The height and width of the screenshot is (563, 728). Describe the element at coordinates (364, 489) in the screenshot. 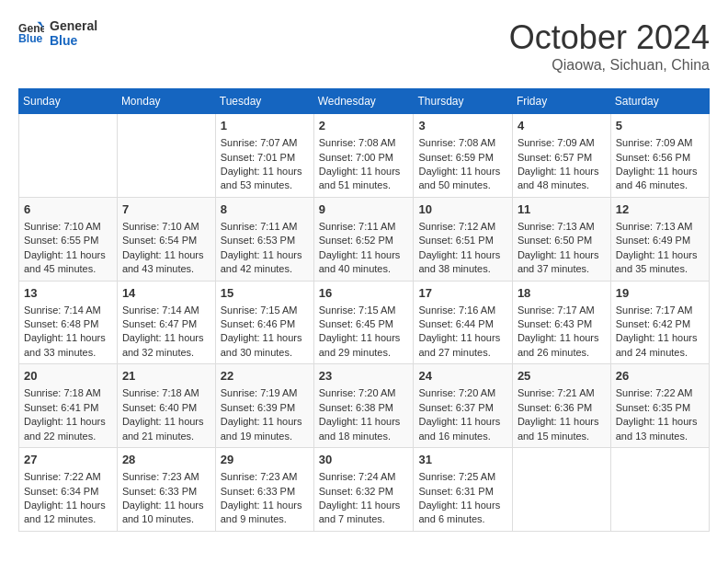

I see `week-row-5: 27Sunrise: 7:22 AMSunset: 6:34 PMDayligh…` at that location.